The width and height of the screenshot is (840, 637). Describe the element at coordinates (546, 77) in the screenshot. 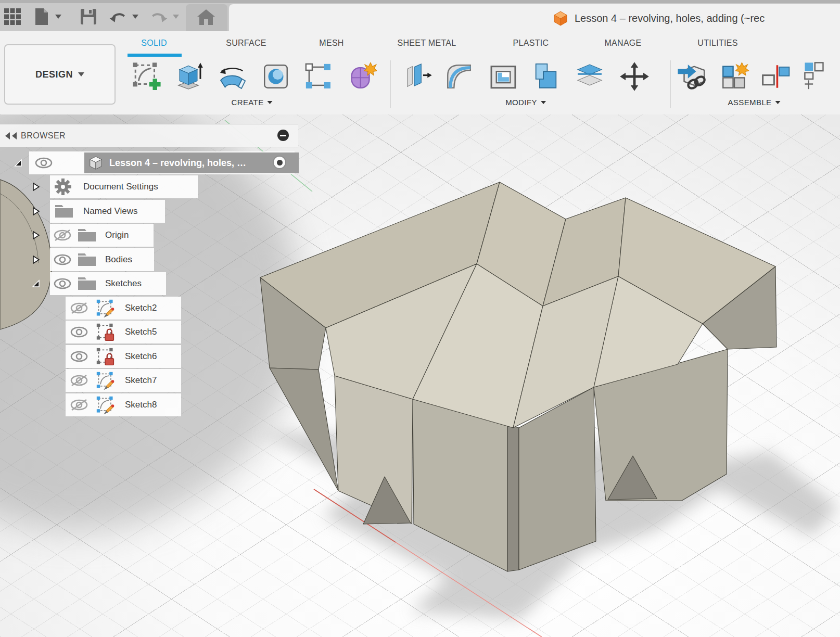

I see `combine-icon` at that location.